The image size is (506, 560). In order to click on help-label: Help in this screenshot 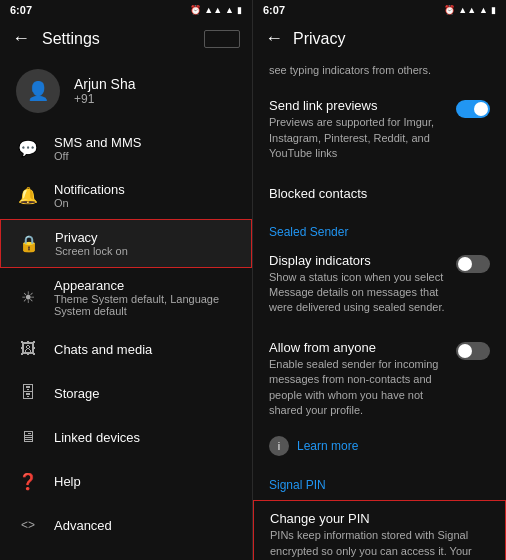, I will do `click(68, 482)`.